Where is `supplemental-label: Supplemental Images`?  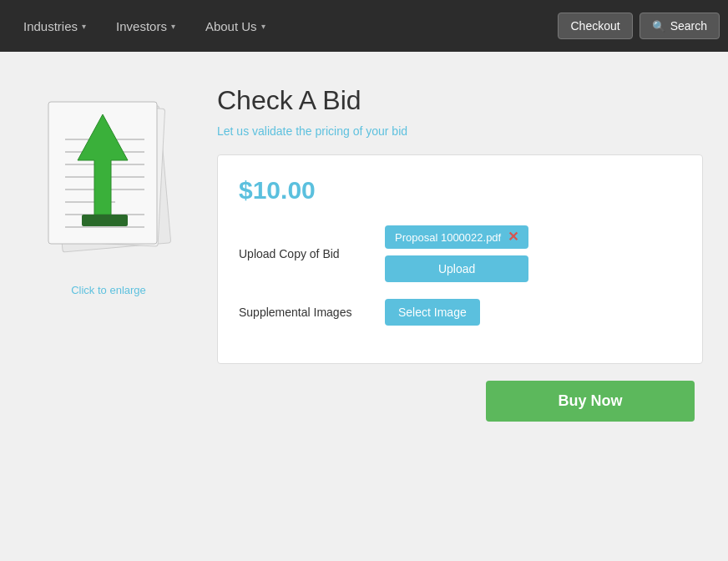 supplemental-label: Supplemental Images is located at coordinates (306, 312).